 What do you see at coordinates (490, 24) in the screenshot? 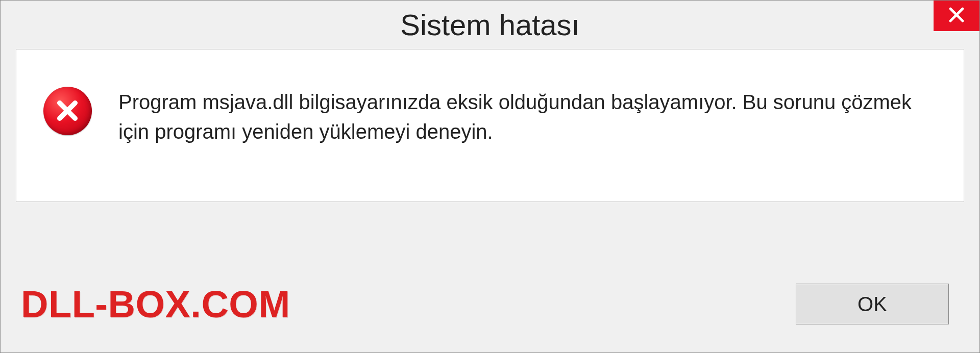
I see `titlebar: Sistem hatası` at bounding box center [490, 24].